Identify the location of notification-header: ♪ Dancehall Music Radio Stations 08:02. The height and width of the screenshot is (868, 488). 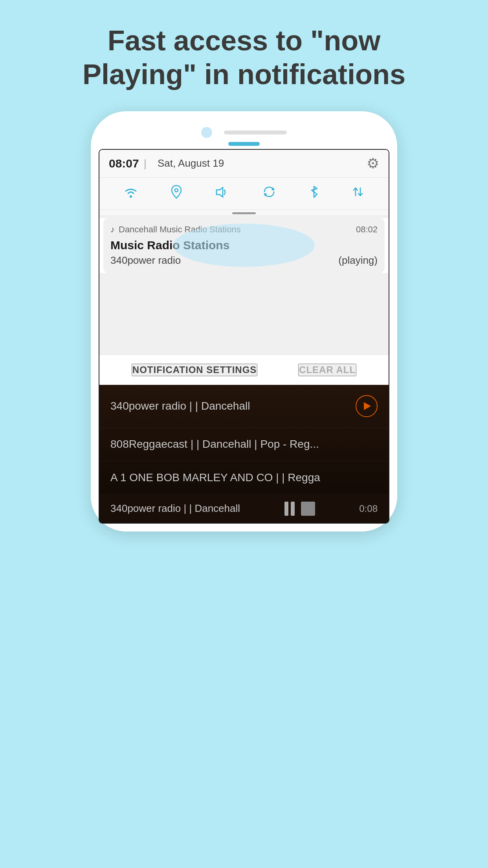
(244, 230).